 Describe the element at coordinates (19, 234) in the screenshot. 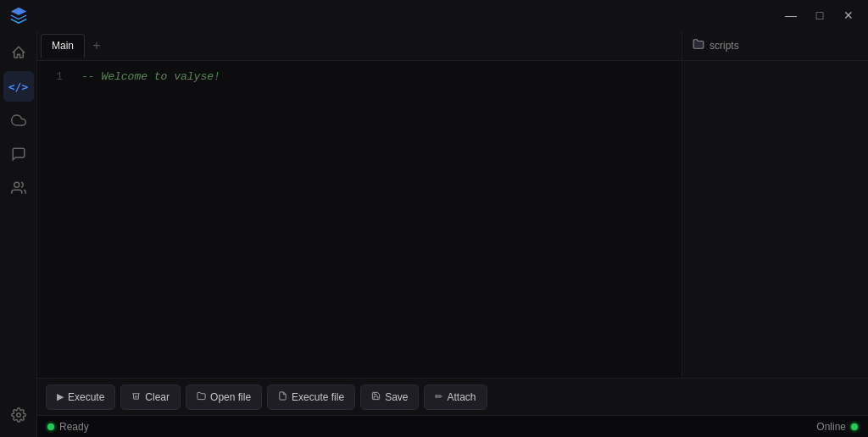

I see `sidebar: </>` at that location.